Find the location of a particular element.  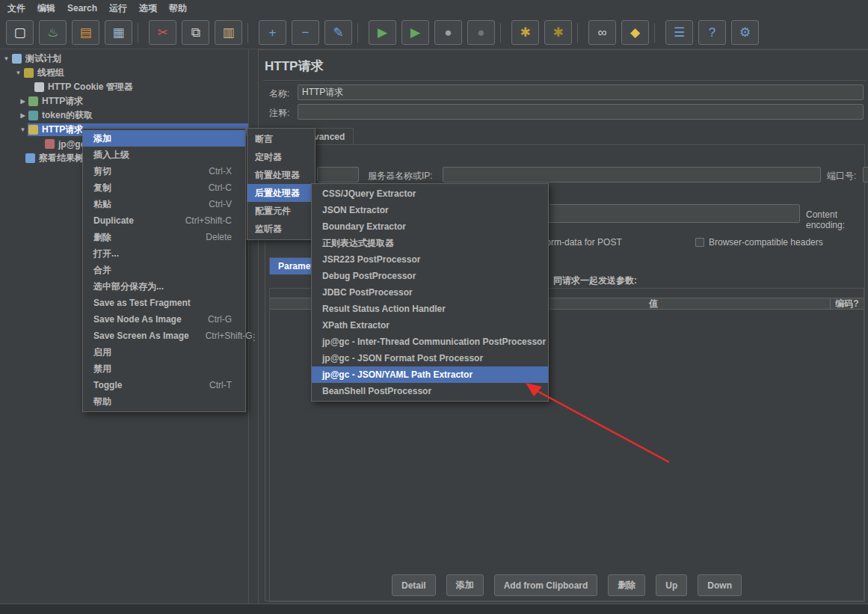

cut-icon: ✂ is located at coordinates (162, 33).